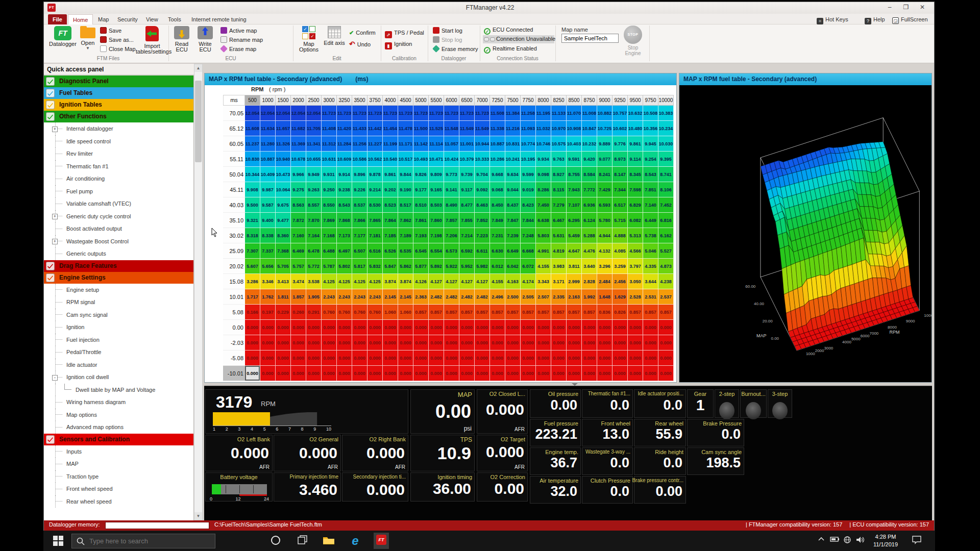  Describe the element at coordinates (635, 297) in the screenshot. I see `fuel-cell: 2.528` at that location.